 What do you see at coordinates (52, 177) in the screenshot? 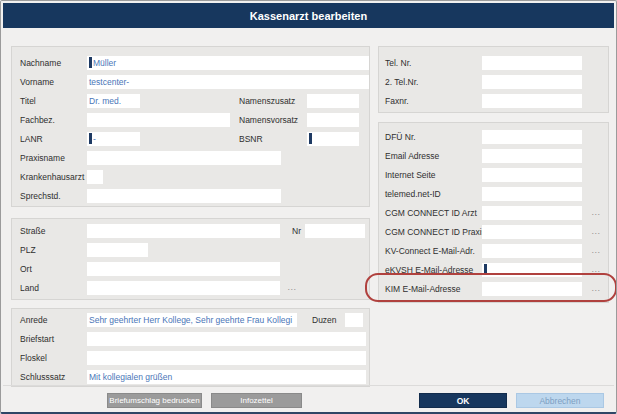
I see `krankenhausarzt-label: Krankenhausarzt` at bounding box center [52, 177].